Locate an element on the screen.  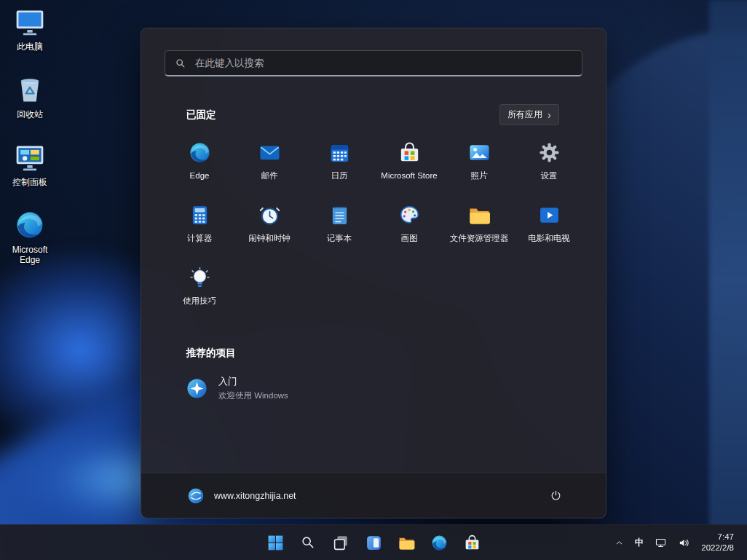
this-pc-icon is located at coordinates (30, 22).